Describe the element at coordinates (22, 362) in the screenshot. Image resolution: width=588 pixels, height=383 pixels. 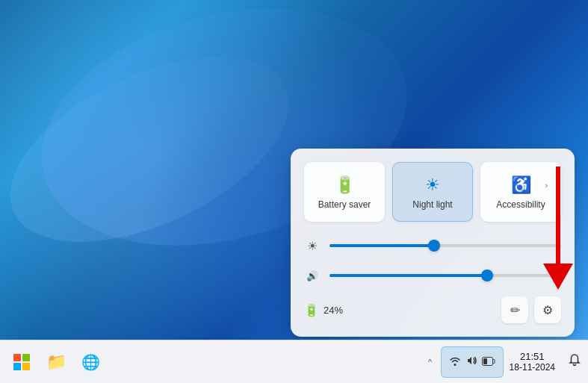
I see `start-button` at that location.